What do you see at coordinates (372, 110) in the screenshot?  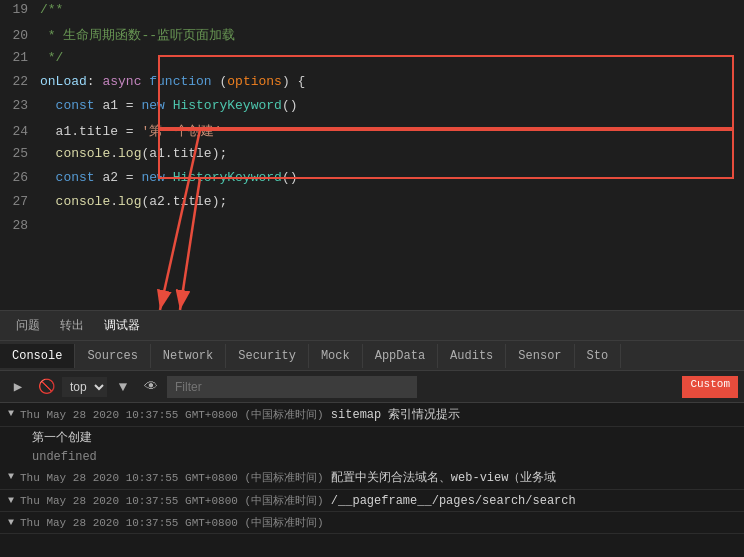 I see `code-line-23: 23 const a1 = new HistoryKeyword()` at bounding box center [372, 110].